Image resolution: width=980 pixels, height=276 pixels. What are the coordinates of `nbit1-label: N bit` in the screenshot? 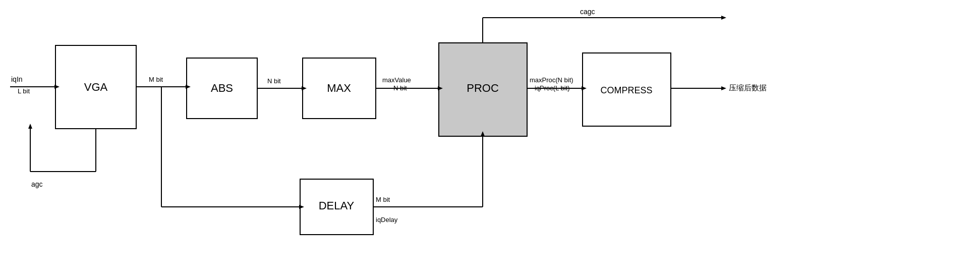 It's located at (274, 81).